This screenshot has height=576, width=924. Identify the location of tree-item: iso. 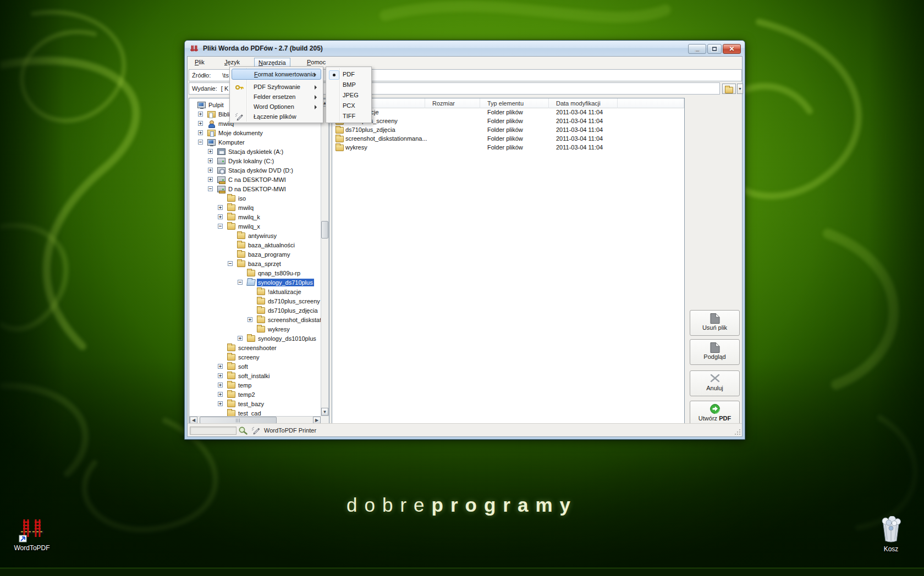
(260, 198).